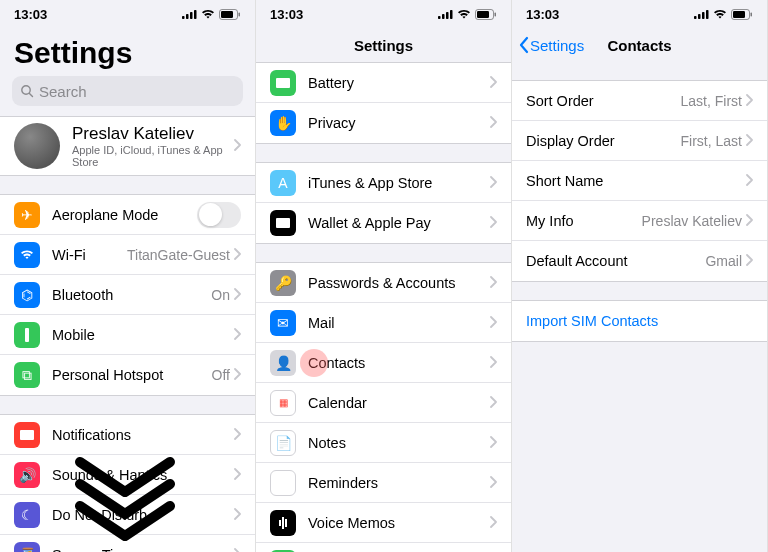 This screenshot has height=552, width=768. I want to click on toggle-off, so click(219, 215).